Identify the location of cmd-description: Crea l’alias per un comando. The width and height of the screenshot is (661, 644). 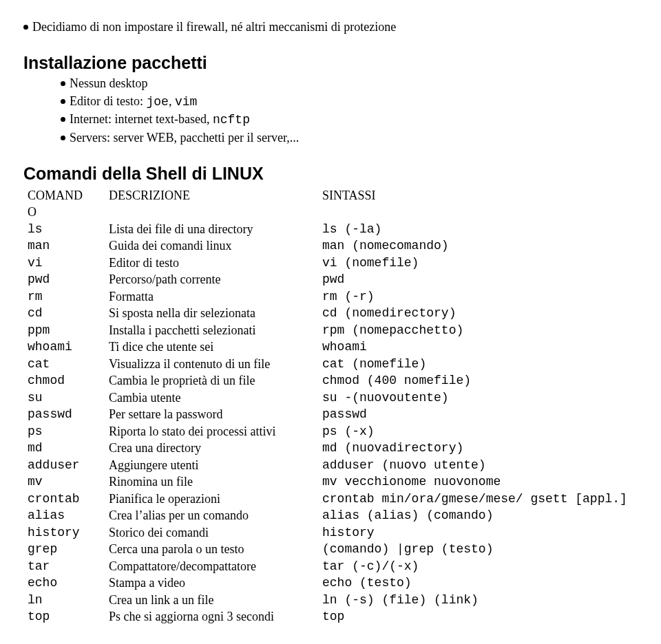
(212, 516).